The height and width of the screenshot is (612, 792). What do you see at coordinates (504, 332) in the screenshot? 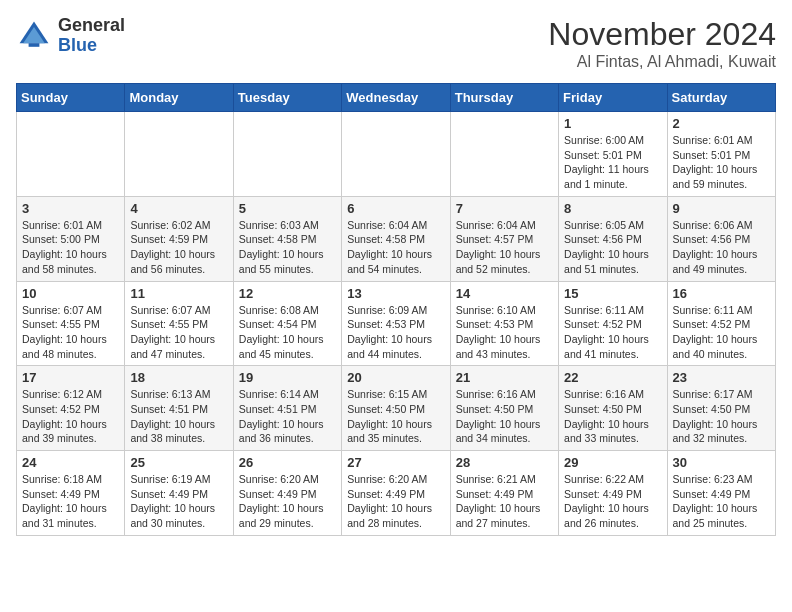
I see `day-info: Sunrise: 6:10 AM Sunset: 4:53 PM Dayligh…` at bounding box center [504, 332].